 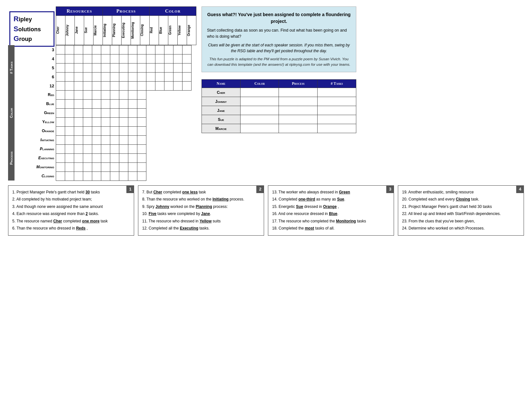 What do you see at coordinates (133, 95) in the screenshot?
I see `cell-r5-c8` at bounding box center [133, 95].